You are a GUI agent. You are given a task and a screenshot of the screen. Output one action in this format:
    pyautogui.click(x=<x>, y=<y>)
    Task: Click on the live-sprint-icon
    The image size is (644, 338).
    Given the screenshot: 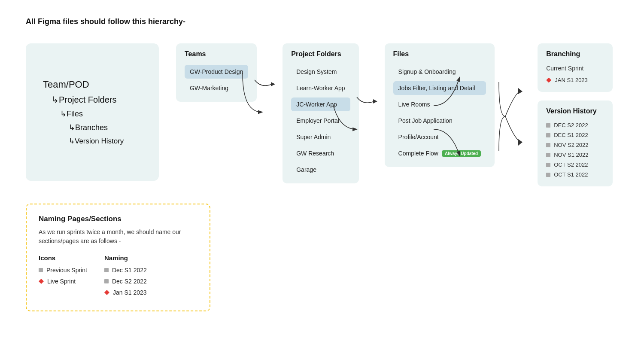 What is the action you would take?
    pyautogui.click(x=549, y=80)
    